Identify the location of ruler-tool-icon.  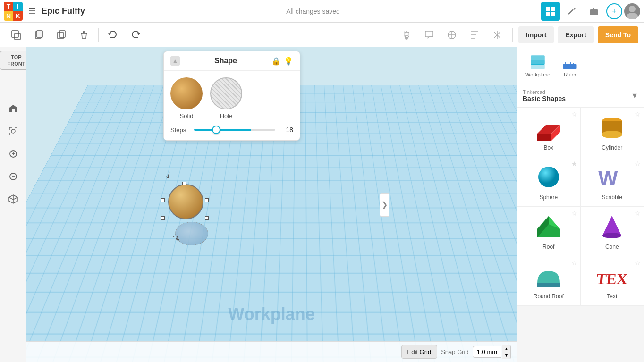
(570, 62).